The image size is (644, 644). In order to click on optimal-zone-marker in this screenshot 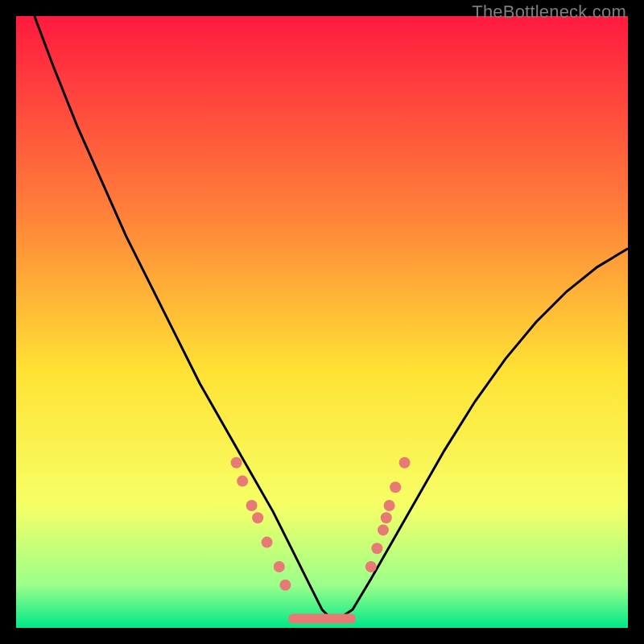, I will do `click(322, 619)`.